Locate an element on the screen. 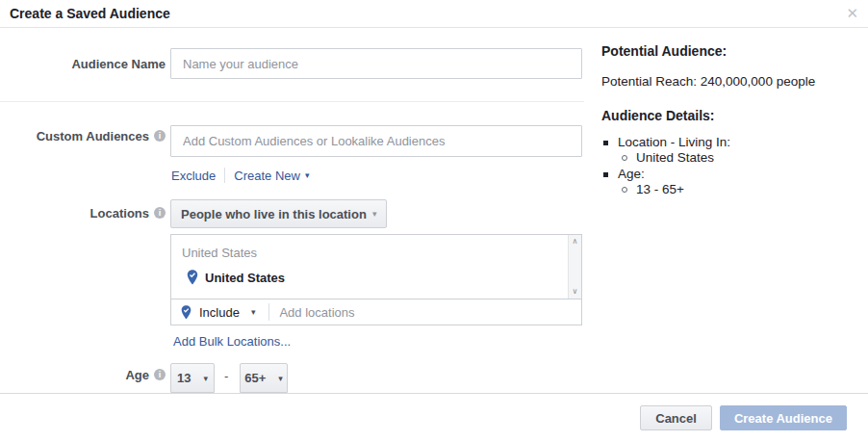 This screenshot has width=868, height=442. cancel-button: Cancel is located at coordinates (676, 418).